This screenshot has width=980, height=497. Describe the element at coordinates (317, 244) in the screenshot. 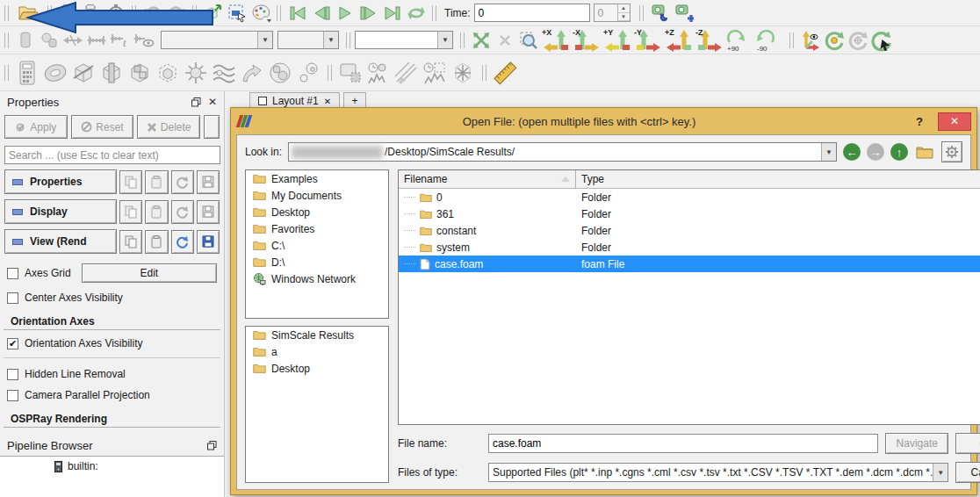

I see `places-list: Examples My Documents Desktop Favorites …` at that location.